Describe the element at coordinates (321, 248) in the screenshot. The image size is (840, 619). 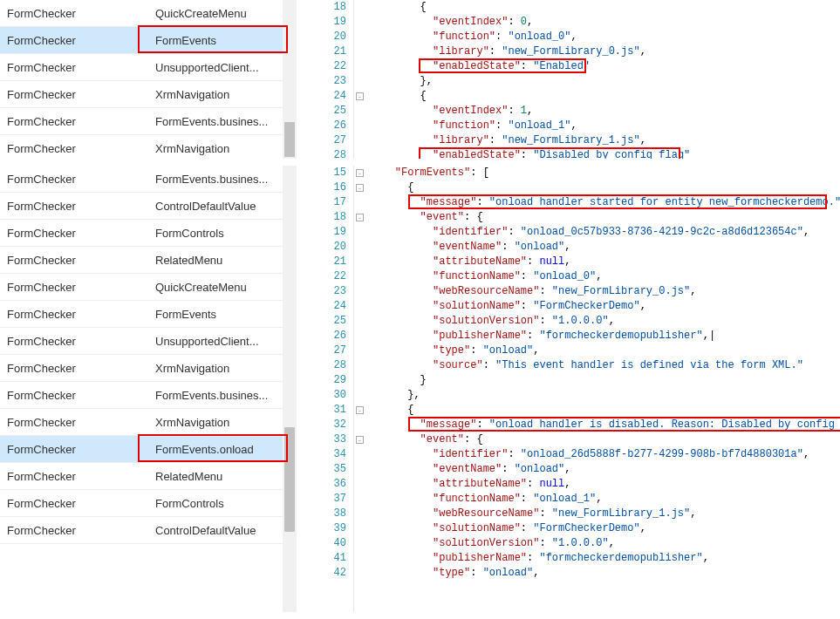
I see `line-number: 20` at that location.